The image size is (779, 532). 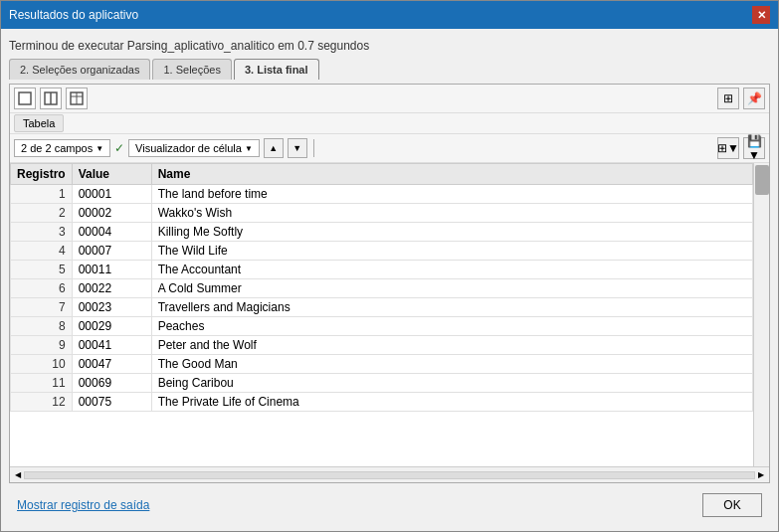 What do you see at coordinates (390, 15) in the screenshot?
I see `title-bar: Resultados do aplicativo ✕` at bounding box center [390, 15].